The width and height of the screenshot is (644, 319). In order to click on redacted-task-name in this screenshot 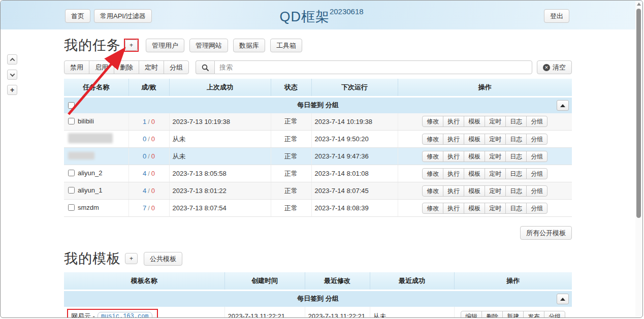, I will do `click(90, 138)`.